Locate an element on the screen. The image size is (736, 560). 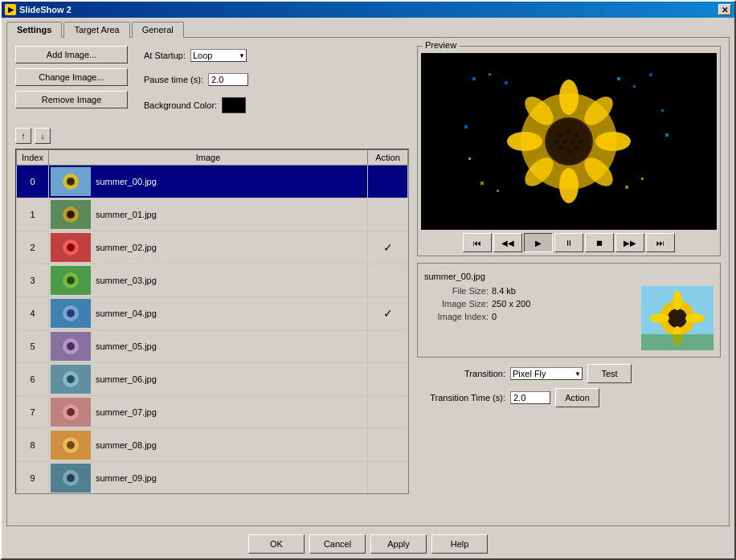
table-row: 4 summer_04.jpg ✓ is located at coordinates (212, 313).